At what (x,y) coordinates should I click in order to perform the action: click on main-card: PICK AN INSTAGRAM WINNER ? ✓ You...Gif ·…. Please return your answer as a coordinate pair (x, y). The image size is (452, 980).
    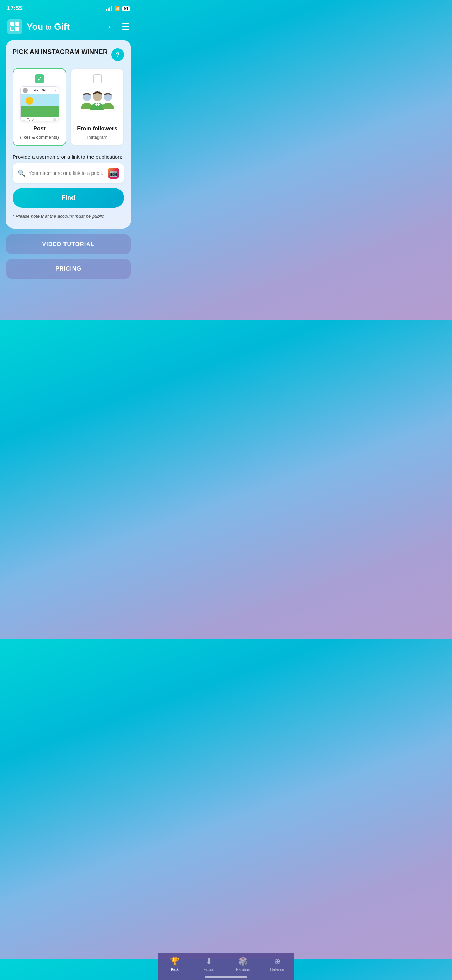
    Looking at the image, I should click on (68, 134).